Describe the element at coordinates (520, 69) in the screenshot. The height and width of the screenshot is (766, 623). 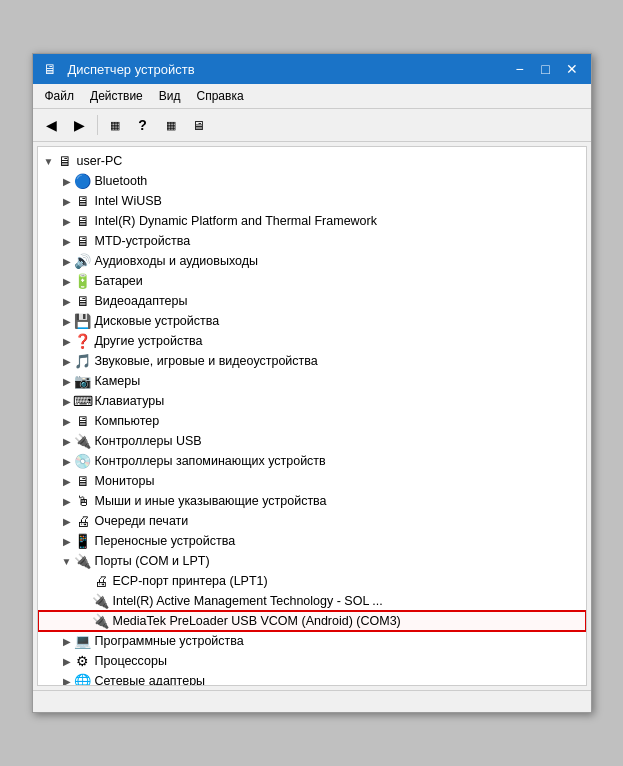
I see `minimize-button: −` at that location.